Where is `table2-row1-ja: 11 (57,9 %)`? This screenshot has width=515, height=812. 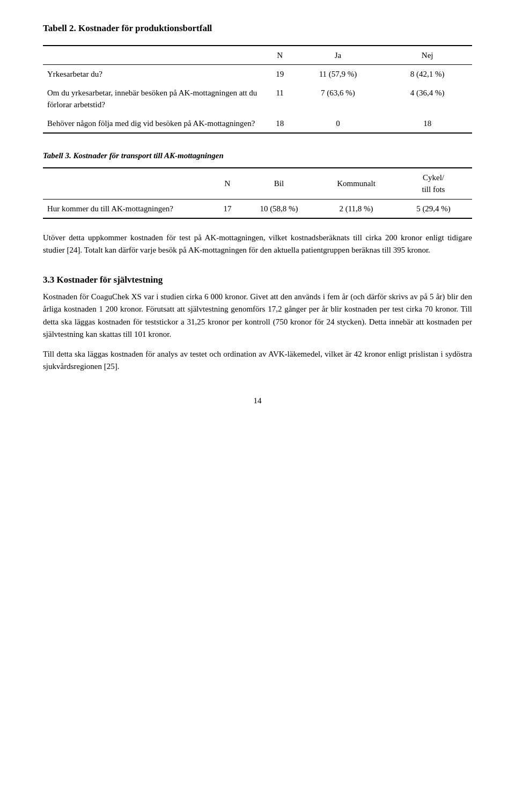
table2-row1-ja: 11 (57,9 %) is located at coordinates (338, 74).